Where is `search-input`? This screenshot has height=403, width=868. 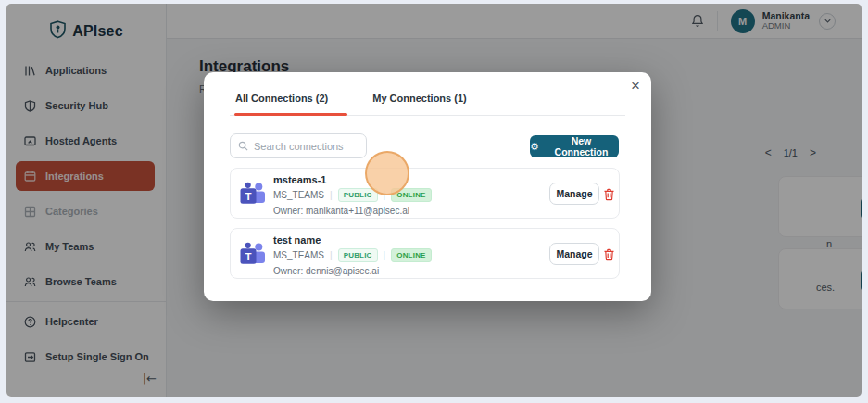
search-input is located at coordinates (306, 146).